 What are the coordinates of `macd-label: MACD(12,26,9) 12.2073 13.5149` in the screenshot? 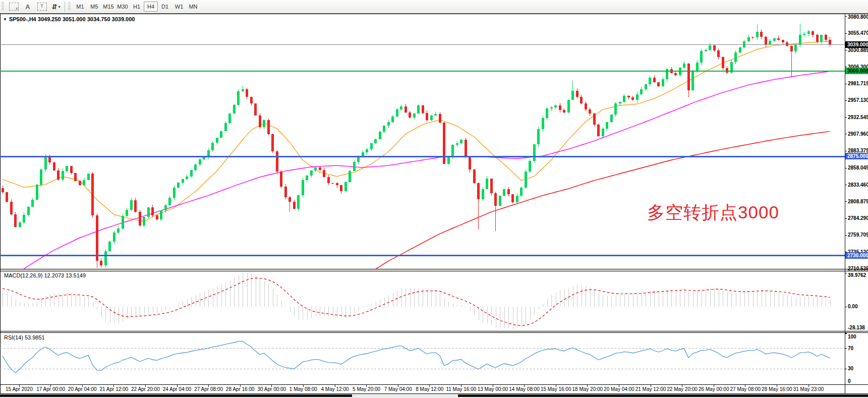 It's located at (45, 275).